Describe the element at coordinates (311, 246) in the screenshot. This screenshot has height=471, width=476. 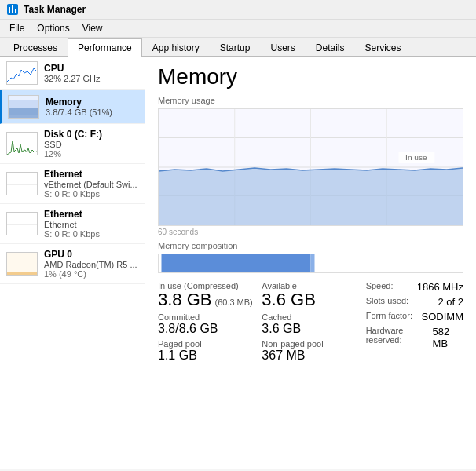
I see `composition-label: Memory composition` at that location.